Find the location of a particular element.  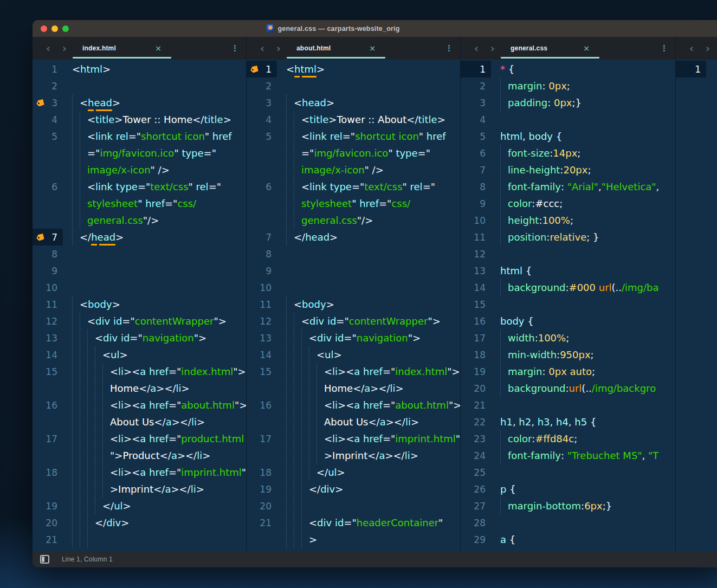

code-line: image/x-icon" /> is located at coordinates (369, 170).